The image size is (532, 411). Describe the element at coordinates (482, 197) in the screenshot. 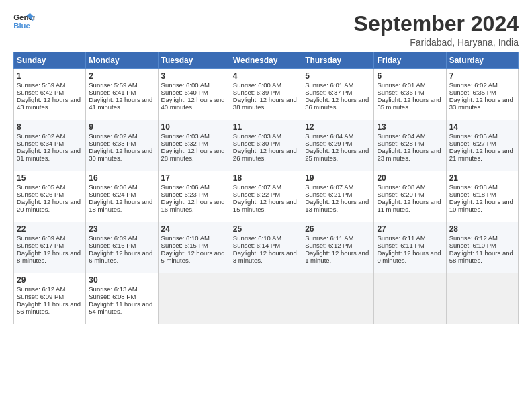

I see `table-row: 21 Sunrise: 6:08 AM Sunset: 6:18 PM Dayl…` at that location.